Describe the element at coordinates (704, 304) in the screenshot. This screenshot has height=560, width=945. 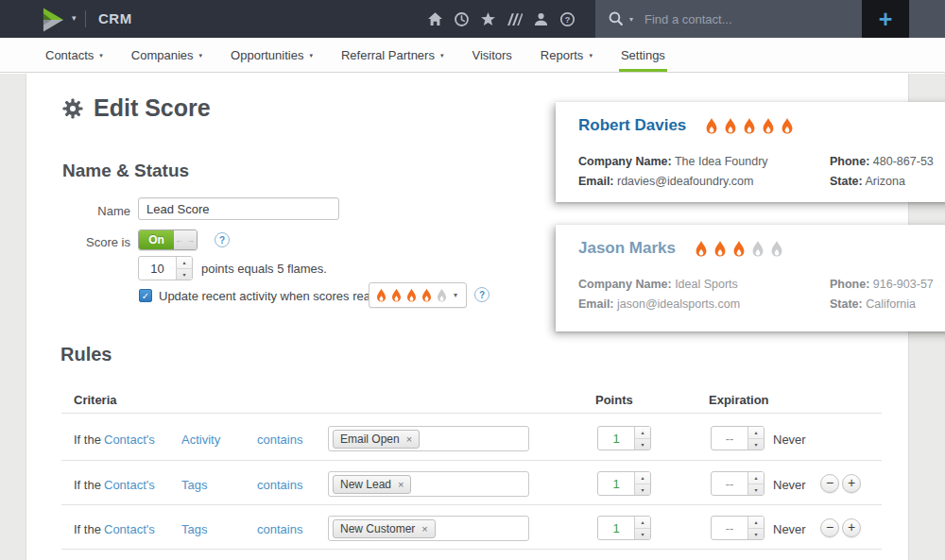
I see `email-field: Email: jason@idealsports.com` at that location.